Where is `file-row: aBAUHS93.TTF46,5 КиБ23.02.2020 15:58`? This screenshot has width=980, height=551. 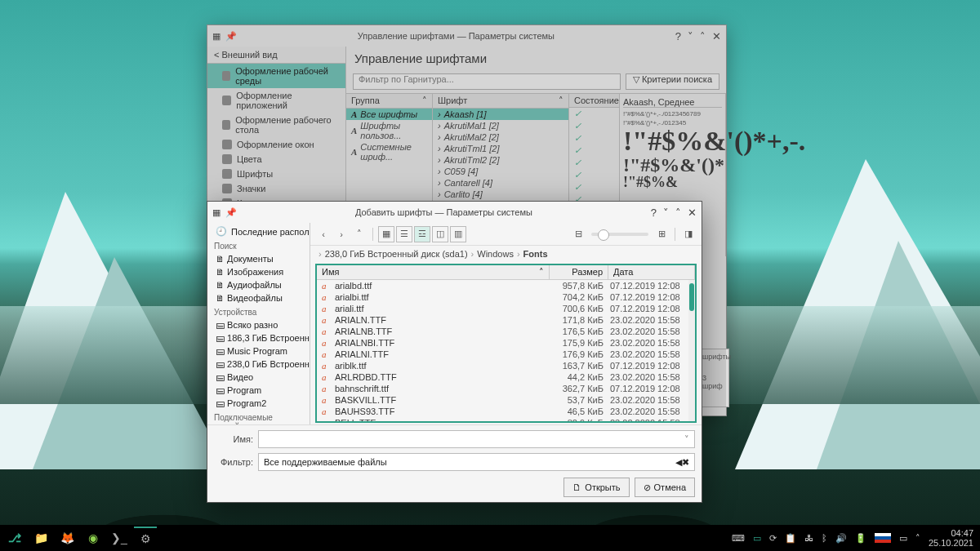
file-row: aBAUHS93.TTF46,5 КиБ23.02.2020 15:58 is located at coordinates (506, 411).